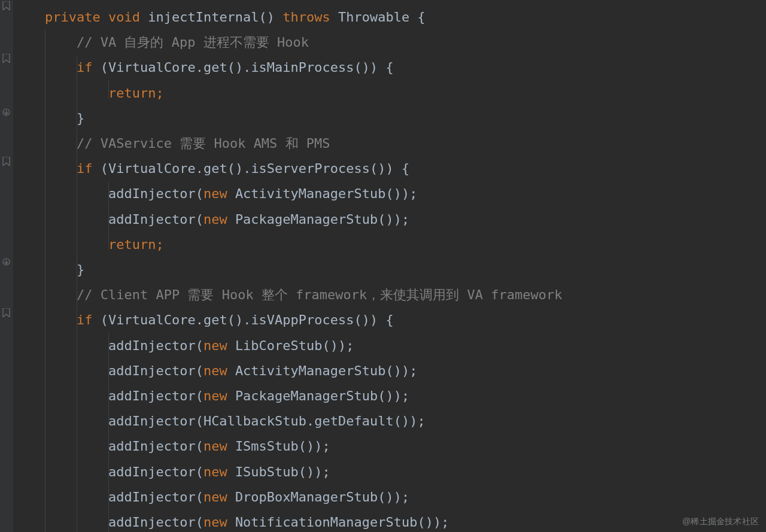 This screenshot has width=766, height=532. Describe the element at coordinates (288, 294) in the screenshot. I see `code-line: // Client APP 需要 Hook 整个 framework，来使其调用…` at that location.